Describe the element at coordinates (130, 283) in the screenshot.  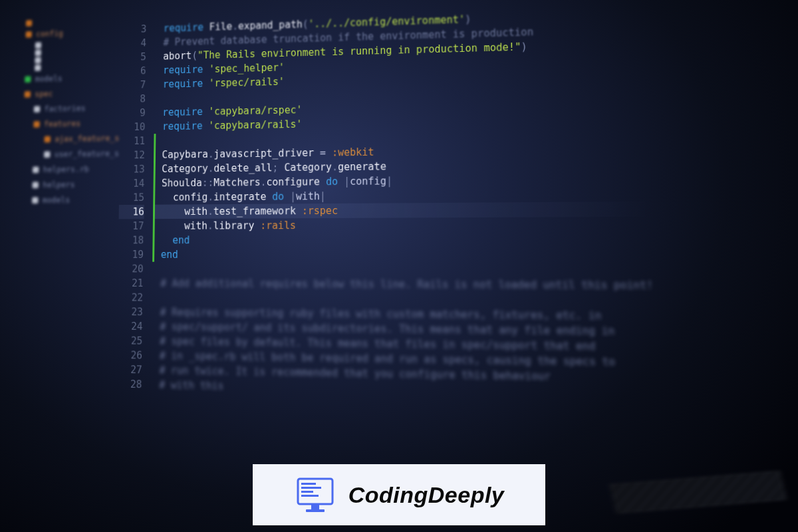
I see `line-number: 21` at that location.